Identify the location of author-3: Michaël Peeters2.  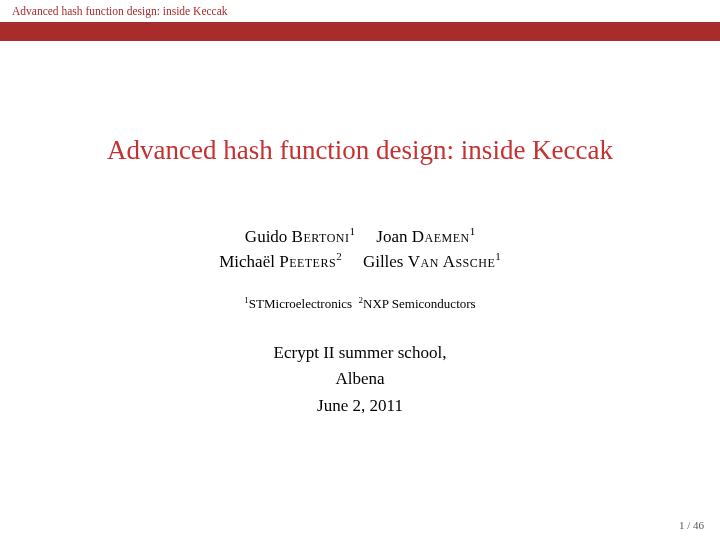
(282, 262).